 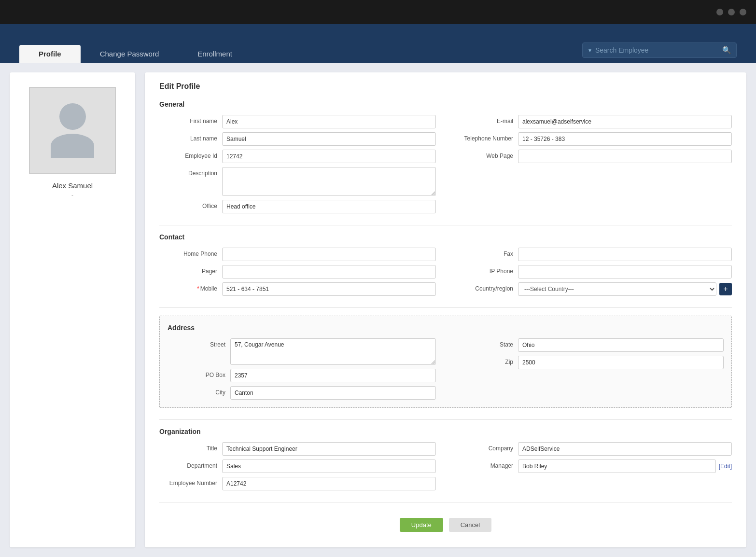 I want to click on top-bar: Profile Change Password Enrollment ▼ 🔍, so click(x=378, y=43).